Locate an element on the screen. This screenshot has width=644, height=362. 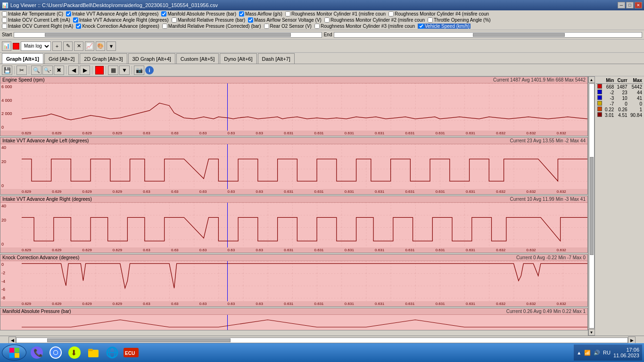
stat-min-mass-airflow: 3.01 is located at coordinates (609, 115).